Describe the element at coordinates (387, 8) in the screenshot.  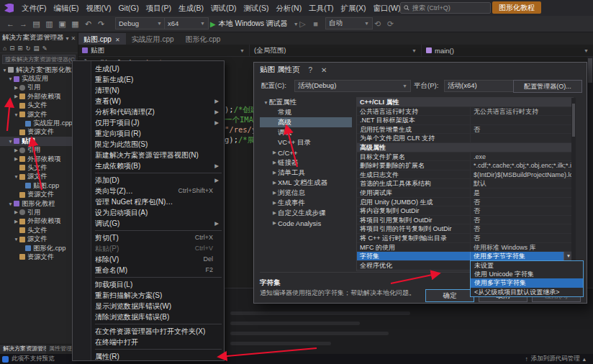
I see `menubar-item: 窗口(W)` at that location.